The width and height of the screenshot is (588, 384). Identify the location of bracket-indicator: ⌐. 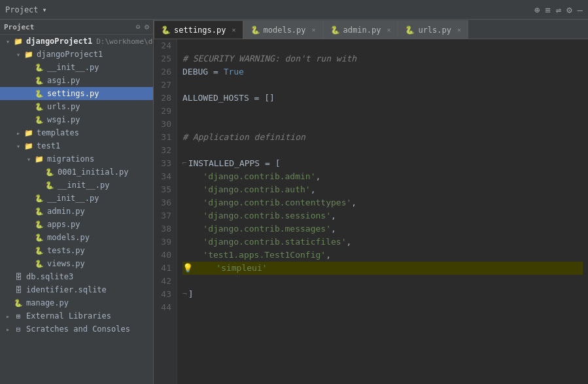
(184, 164).